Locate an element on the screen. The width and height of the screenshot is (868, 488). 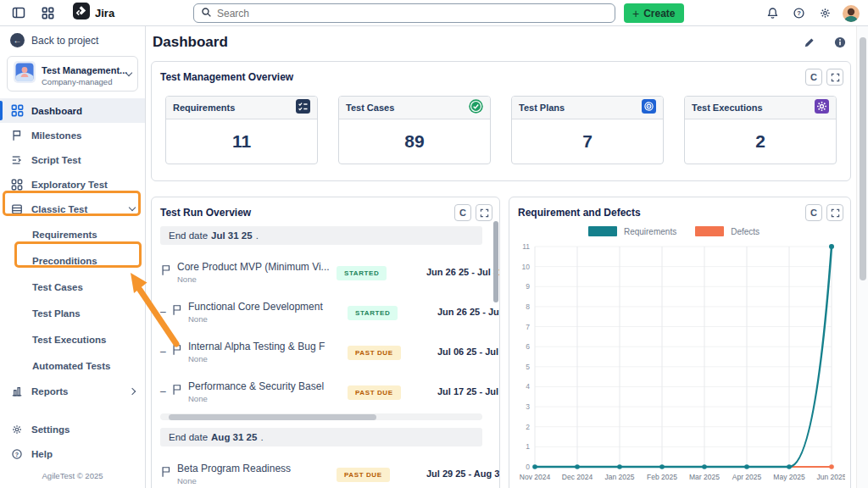
sidebar-nav: Dashboard Milestones Script Test is located at coordinates (73, 290).